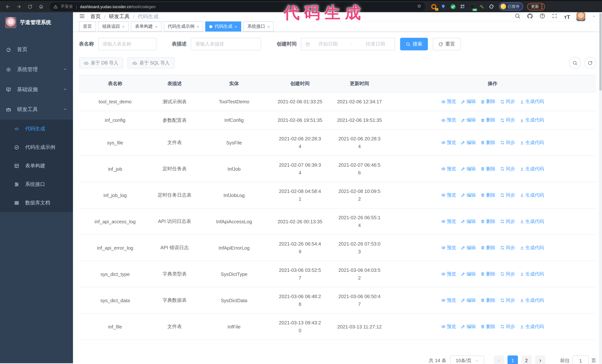 The image size is (602, 364). I want to click on browser-reload-icon, so click(30, 6).